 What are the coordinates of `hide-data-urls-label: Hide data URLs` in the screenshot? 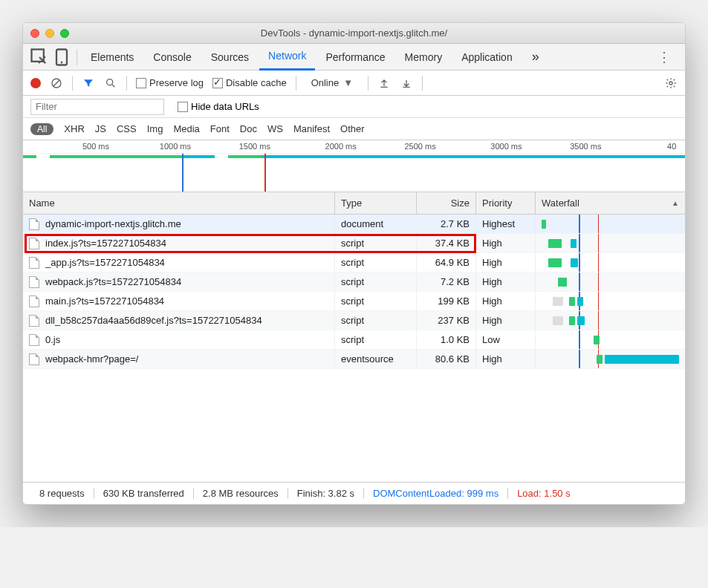 It's located at (225, 107).